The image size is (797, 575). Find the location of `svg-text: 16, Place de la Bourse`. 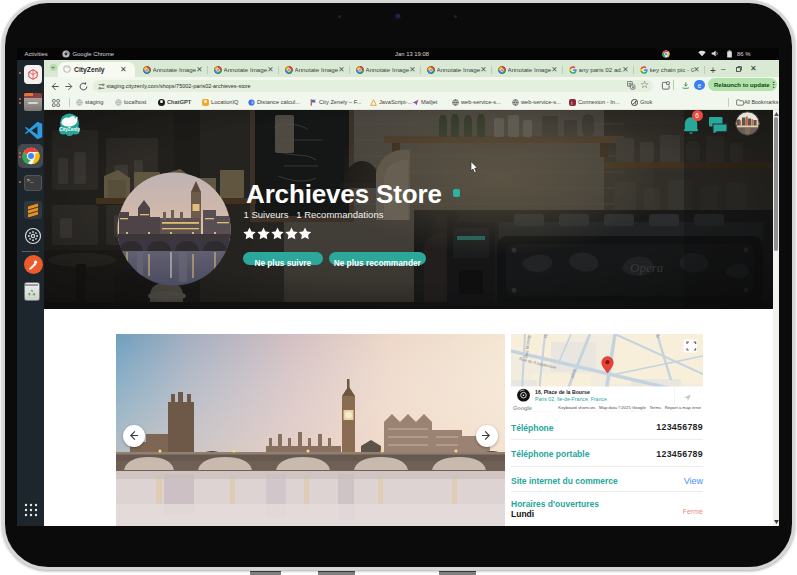

svg-text: 16, Place de la Bourse is located at coordinates (562, 392).